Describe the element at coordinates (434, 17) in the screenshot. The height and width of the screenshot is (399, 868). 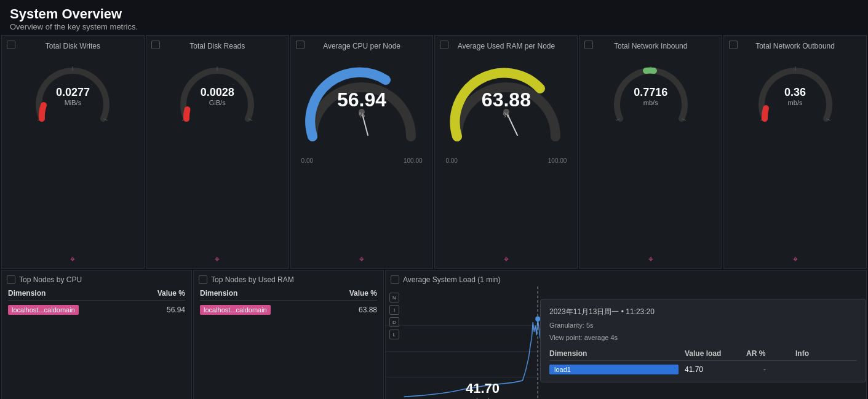
I see `page-header: System Overview Overview of the key syst…` at that location.